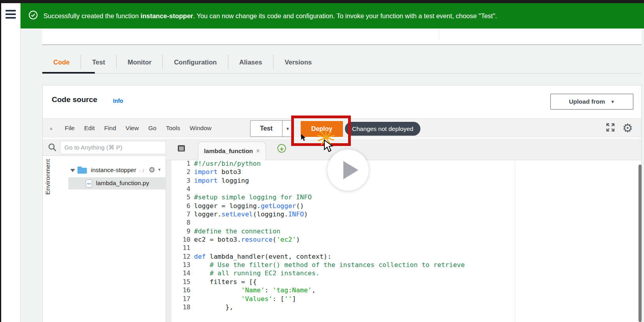 The width and height of the screenshot is (644, 322). I want to click on tab-list-icon, so click(181, 149).